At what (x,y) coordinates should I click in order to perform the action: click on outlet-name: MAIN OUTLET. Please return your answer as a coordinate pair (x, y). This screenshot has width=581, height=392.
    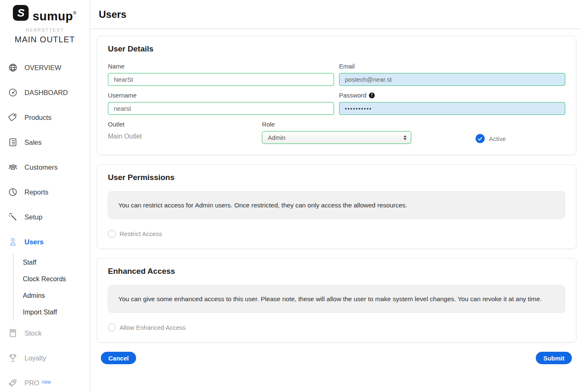
    Looking at the image, I should click on (45, 40).